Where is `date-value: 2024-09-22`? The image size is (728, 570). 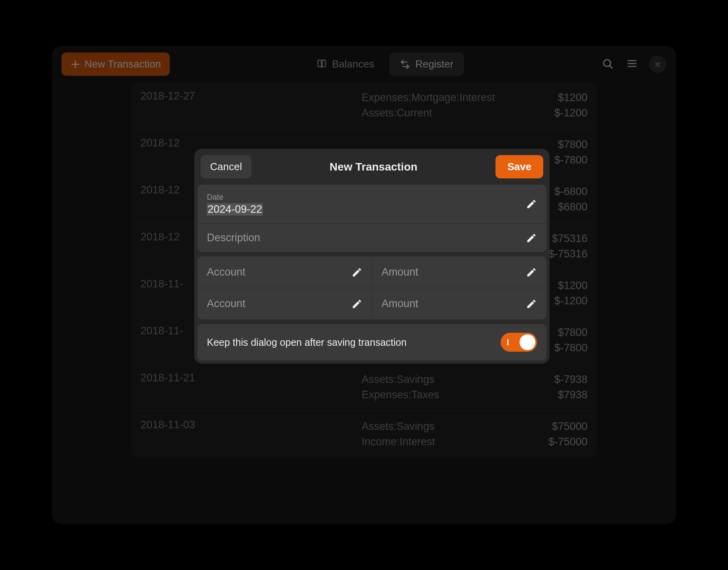 date-value: 2024-09-22 is located at coordinates (235, 209).